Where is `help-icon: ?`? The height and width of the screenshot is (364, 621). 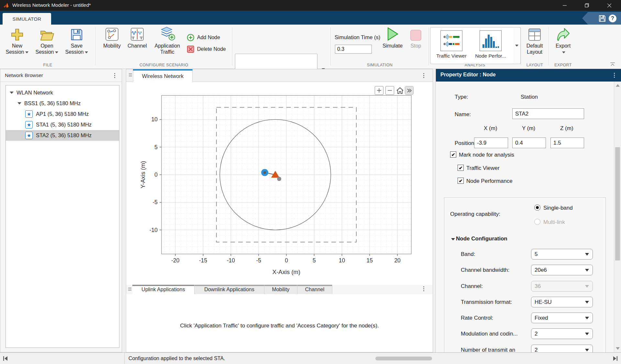
help-icon: ? is located at coordinates (613, 18).